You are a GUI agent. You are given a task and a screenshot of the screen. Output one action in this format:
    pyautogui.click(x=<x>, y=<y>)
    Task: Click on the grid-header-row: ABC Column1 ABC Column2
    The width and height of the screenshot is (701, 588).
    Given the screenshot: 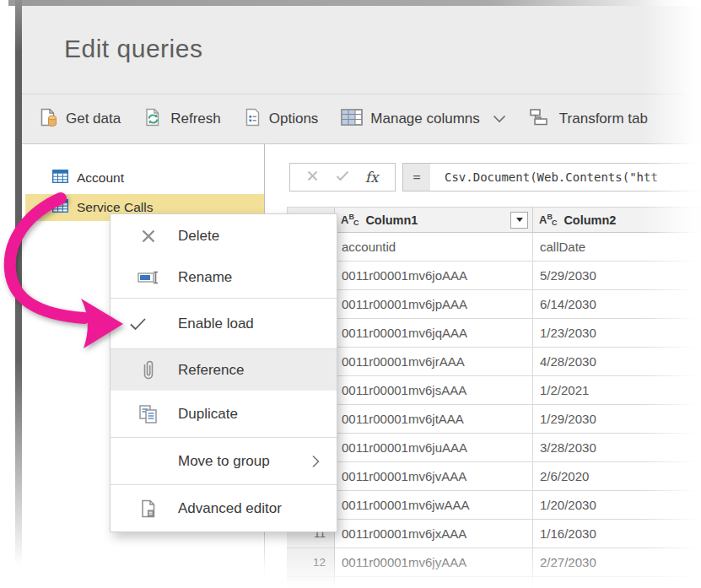 What is the action you would take?
    pyautogui.click(x=494, y=219)
    